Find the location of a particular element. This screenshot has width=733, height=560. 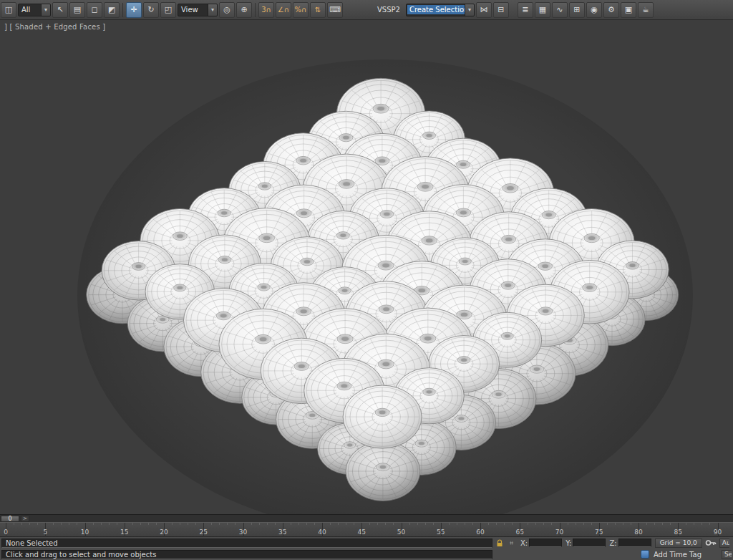

status-row-2: Click and drag to select and move object… is located at coordinates (366, 554).